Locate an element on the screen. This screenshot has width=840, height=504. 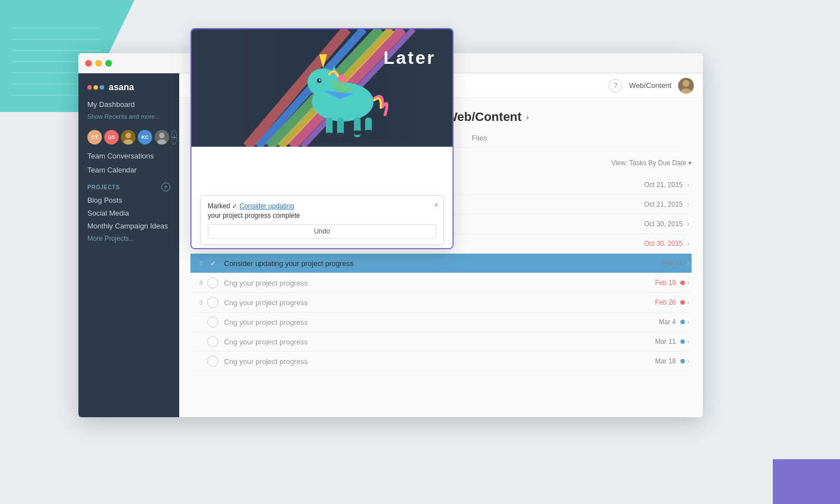
toast-prefix: Marked ✓ is located at coordinates (224, 206).